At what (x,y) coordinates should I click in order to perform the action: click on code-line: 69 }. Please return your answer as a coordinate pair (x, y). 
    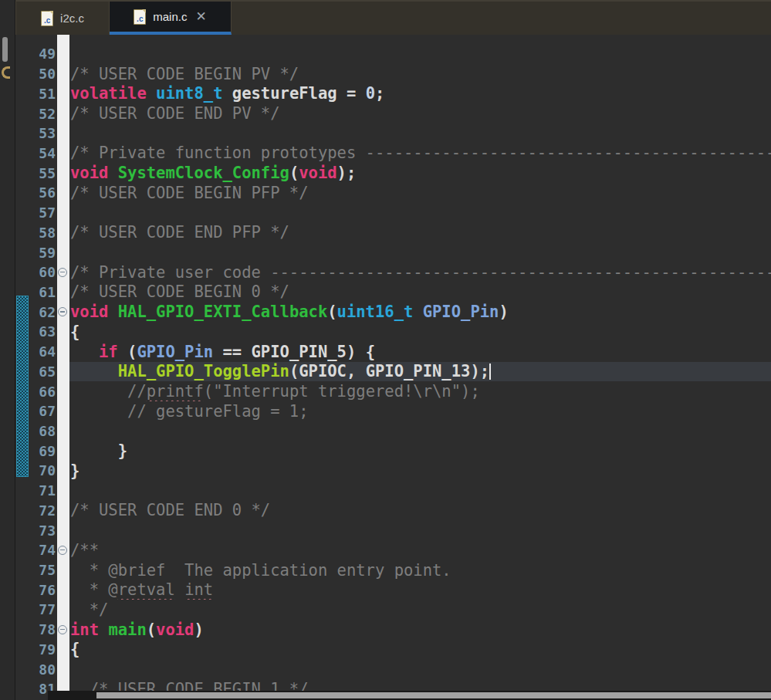
    Looking at the image, I should click on (394, 451).